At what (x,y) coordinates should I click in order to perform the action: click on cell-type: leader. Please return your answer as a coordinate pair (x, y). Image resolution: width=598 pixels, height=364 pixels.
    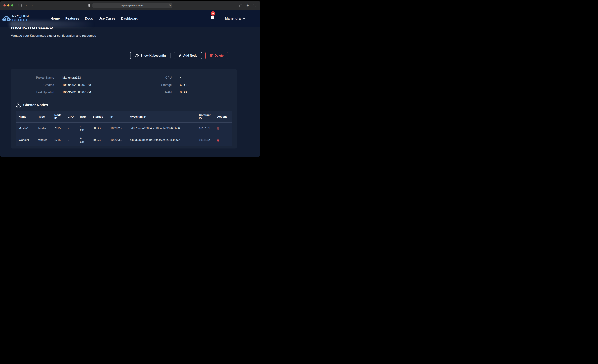
    Looking at the image, I should click on (44, 129).